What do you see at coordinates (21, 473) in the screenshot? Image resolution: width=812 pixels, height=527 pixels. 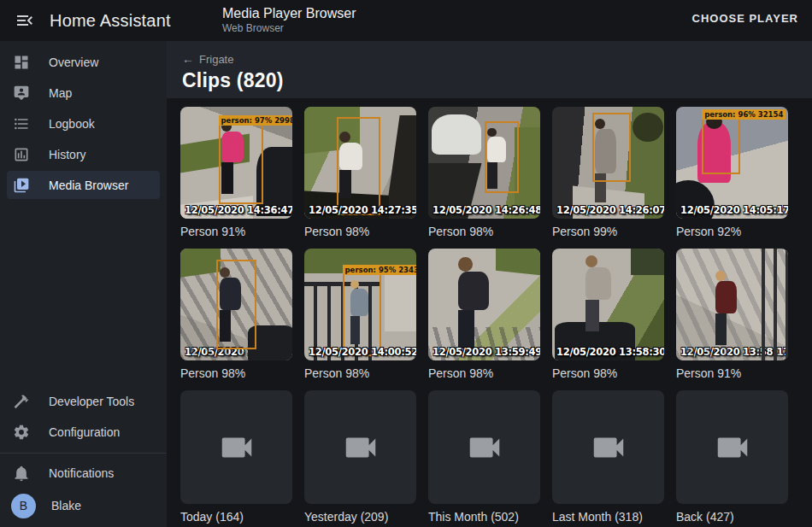 I see `bell-icon` at bounding box center [21, 473].